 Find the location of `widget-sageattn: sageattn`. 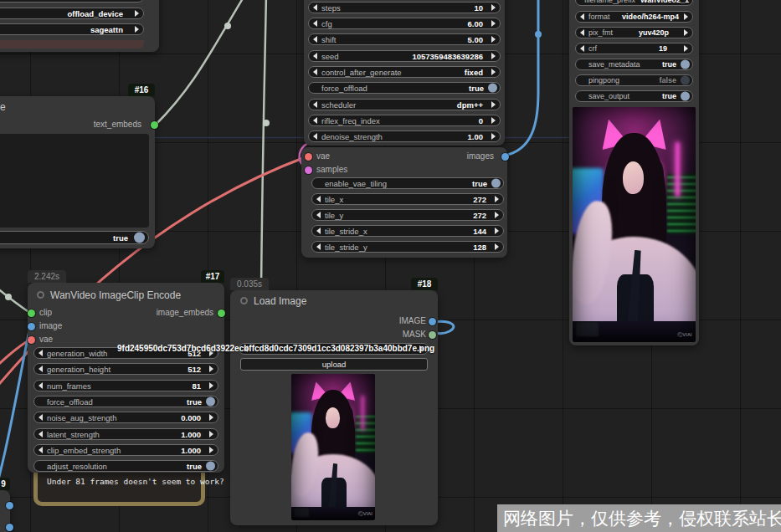

widget-sageattn: sageattn is located at coordinates (72, 29).